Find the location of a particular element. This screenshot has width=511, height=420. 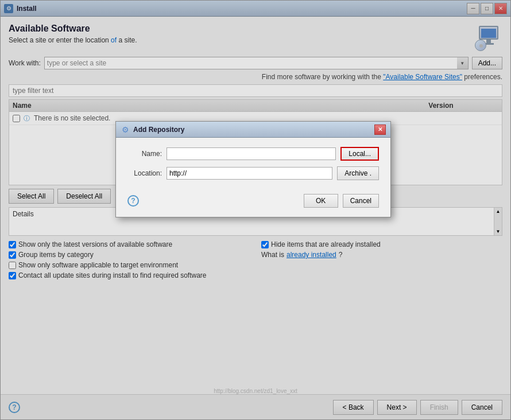

dialog-titlebar: ⚙ Add Repository ✕ is located at coordinates (253, 130).